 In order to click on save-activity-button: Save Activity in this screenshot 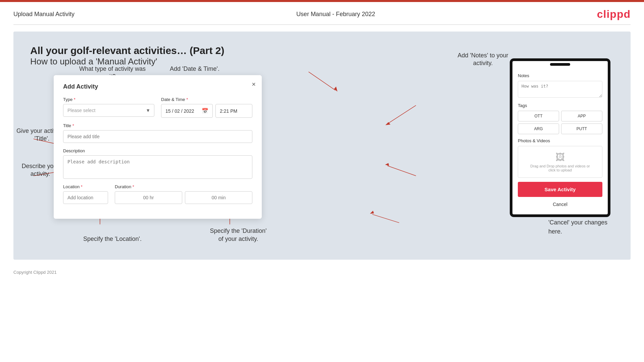, I will do `click(560, 189)`.